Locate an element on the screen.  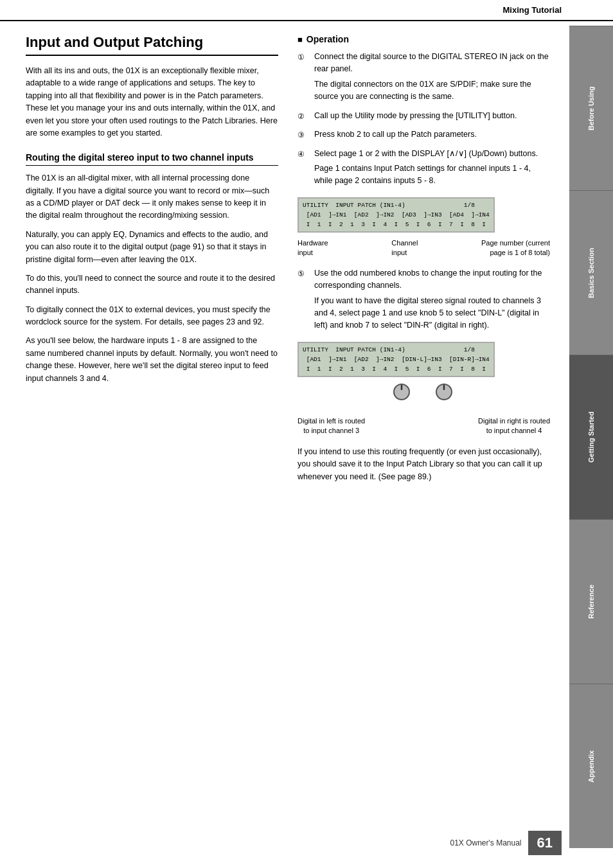
step-4-text: Select page 1 or 2 with the DISPLAY [∧/∨… is located at coordinates (426, 154).